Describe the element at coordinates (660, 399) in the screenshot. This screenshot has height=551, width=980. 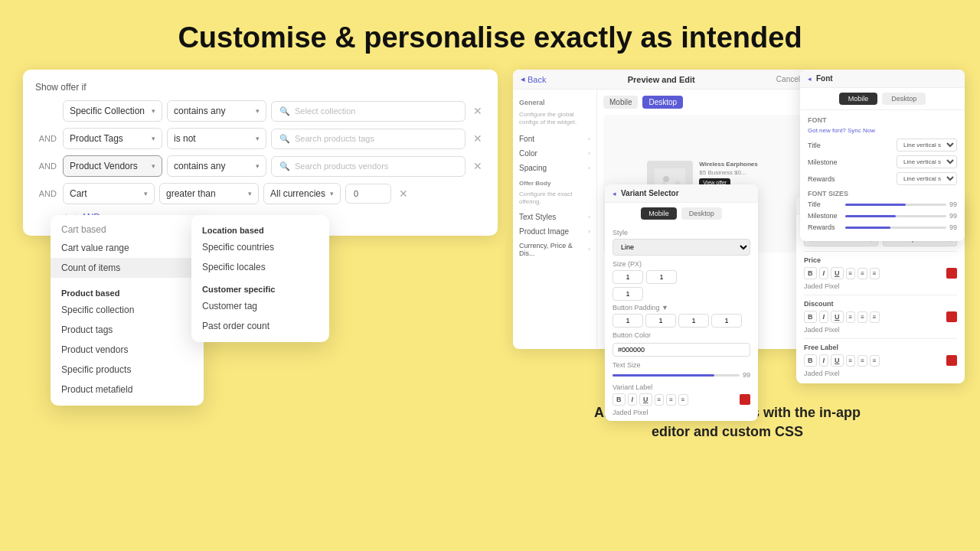
I see `variant-align-left: ≡` at that location.